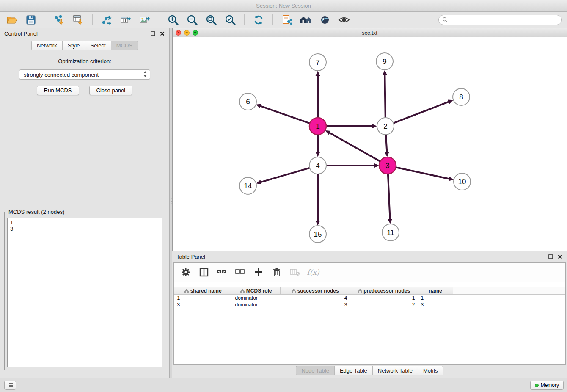 Image resolution: width=567 pixels, height=392 pixels. Describe the element at coordinates (45, 20) in the screenshot. I see `toolbar-separator` at that location.